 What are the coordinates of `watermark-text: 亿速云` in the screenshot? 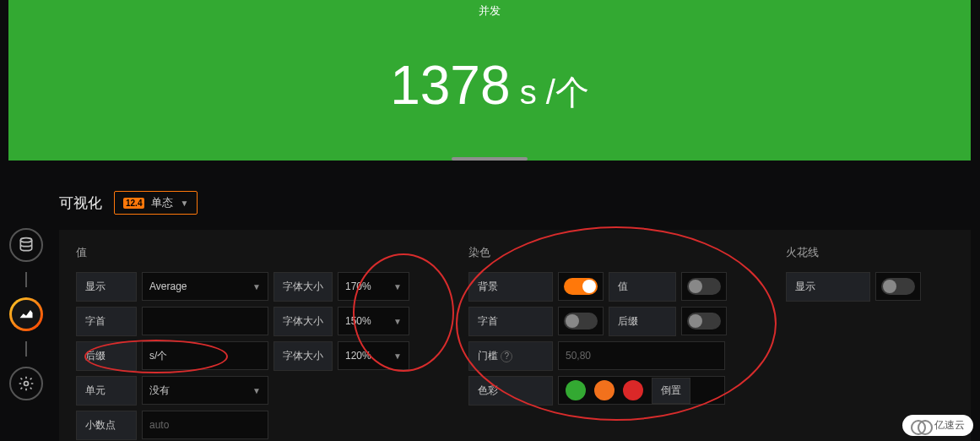 It's located at (950, 426).